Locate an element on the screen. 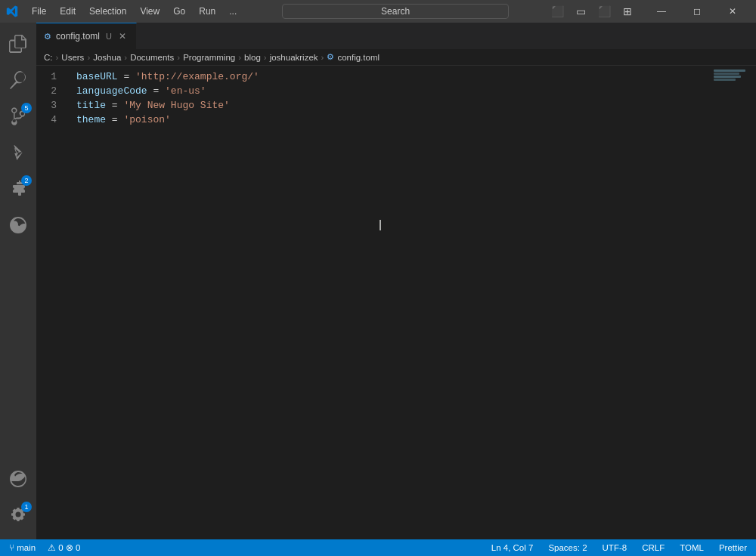 This screenshot has width=756, height=556. close-button: ✕ is located at coordinates (733, 11).